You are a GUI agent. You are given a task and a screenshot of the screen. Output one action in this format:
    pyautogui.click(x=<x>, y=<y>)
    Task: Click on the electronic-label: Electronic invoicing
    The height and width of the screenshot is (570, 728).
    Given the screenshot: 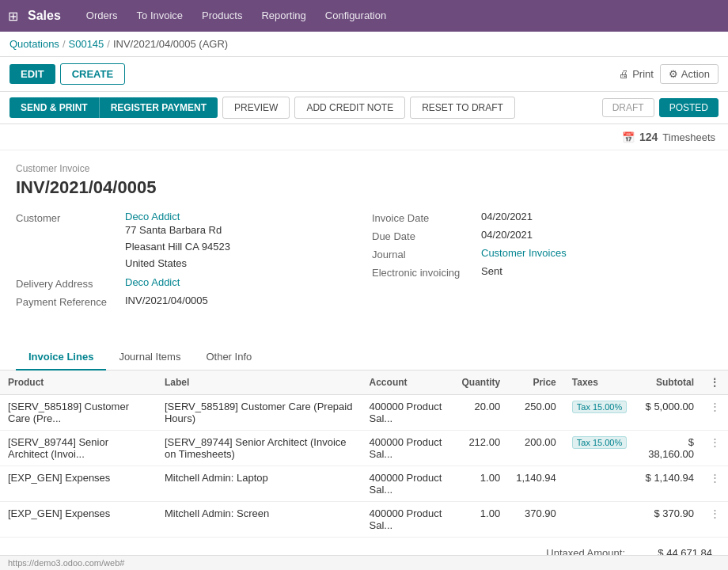 What is the action you would take?
    pyautogui.click(x=423, y=272)
    